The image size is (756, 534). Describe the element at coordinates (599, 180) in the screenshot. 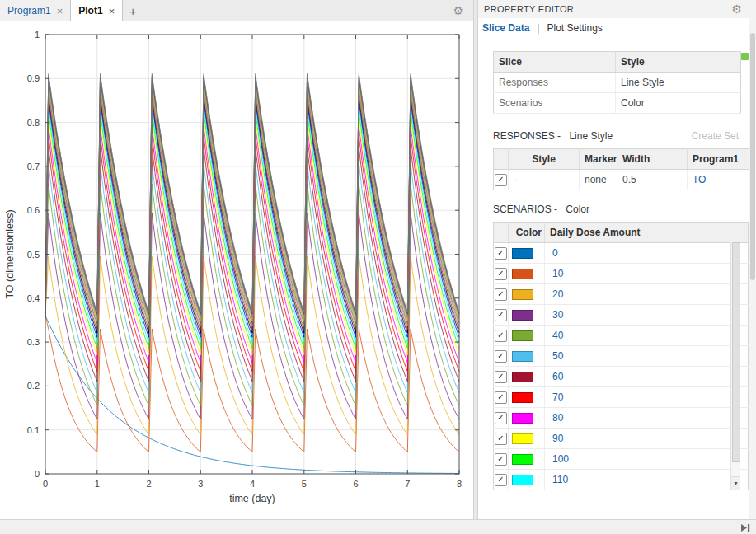

I see `marker-cell: none` at that location.